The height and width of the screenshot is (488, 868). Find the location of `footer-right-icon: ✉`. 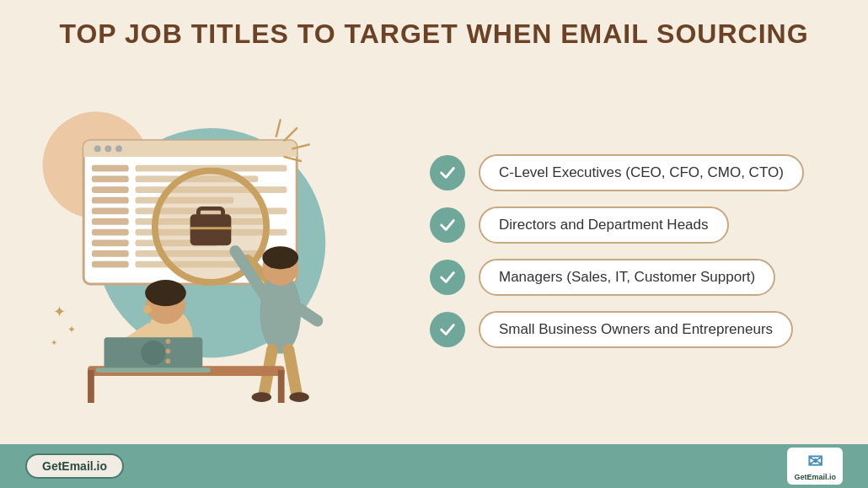

footer-right-icon: ✉ is located at coordinates (815, 462).